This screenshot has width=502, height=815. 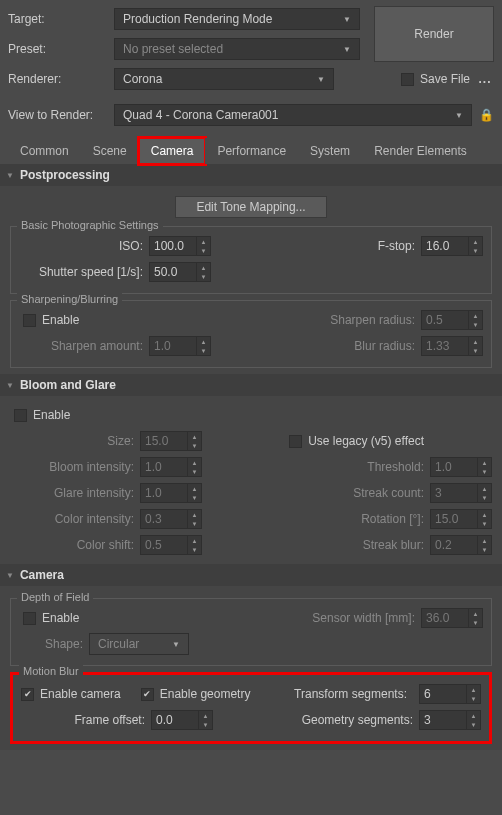 What do you see at coordinates (86, 720) in the screenshot?
I see `frame-offset-label: Frame offset:` at bounding box center [86, 720].